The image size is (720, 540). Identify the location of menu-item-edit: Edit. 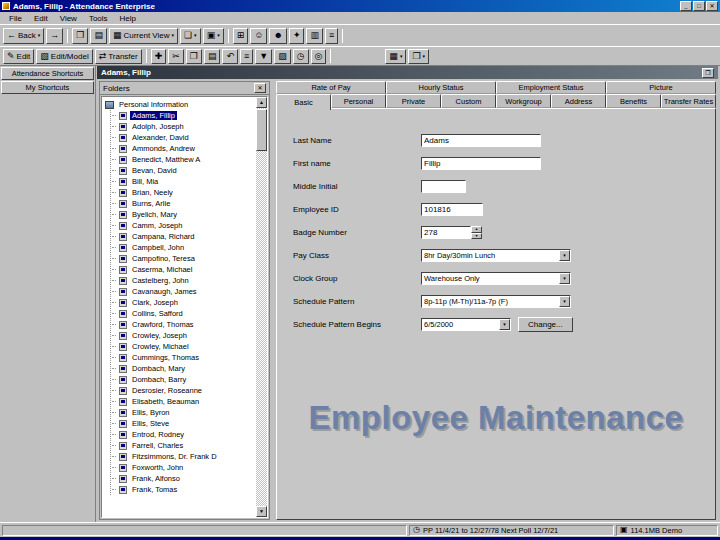
(41, 18).